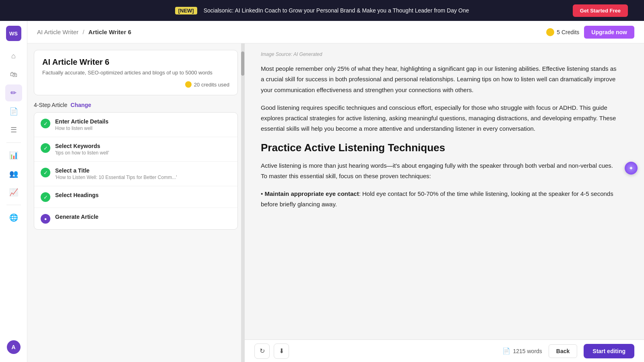 The height and width of the screenshot is (362, 644). Describe the element at coordinates (143, 146) in the screenshot. I see `step-2-title: Select Keywords` at that location.